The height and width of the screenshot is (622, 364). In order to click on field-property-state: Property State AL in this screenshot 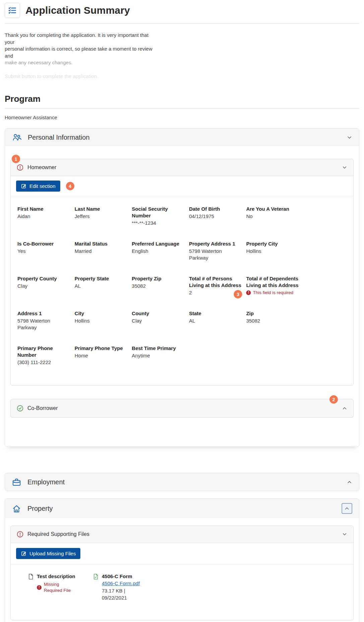, I will do `click(101, 286)`.